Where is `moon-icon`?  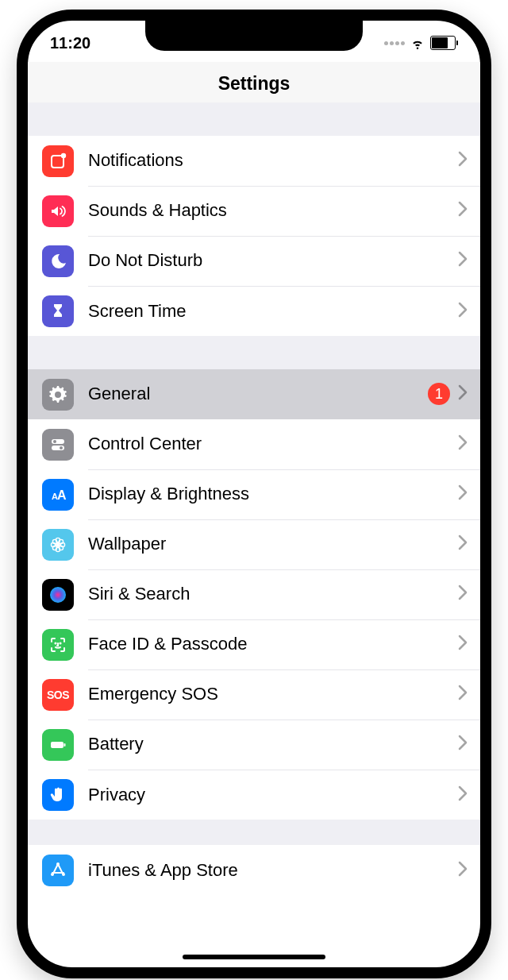
moon-icon is located at coordinates (58, 261).